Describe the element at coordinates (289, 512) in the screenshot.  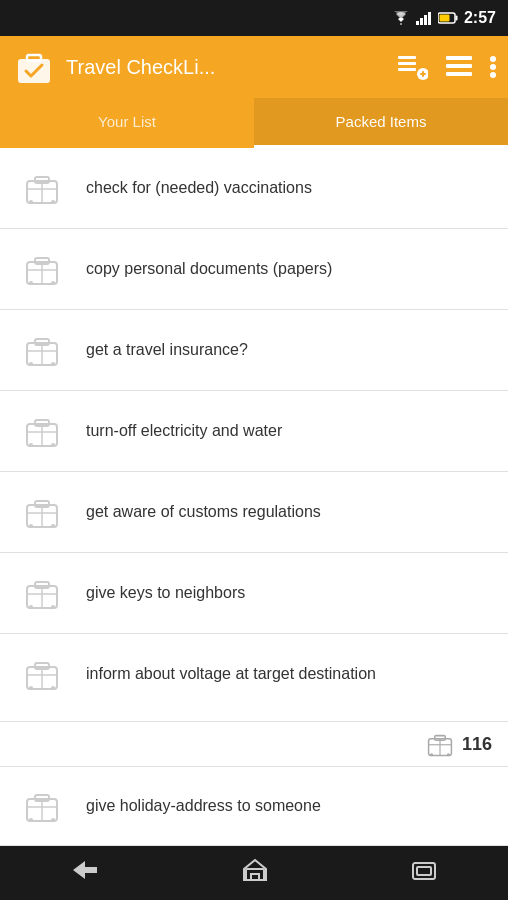
I see `list-item-text: get aware of customs regulations` at that location.